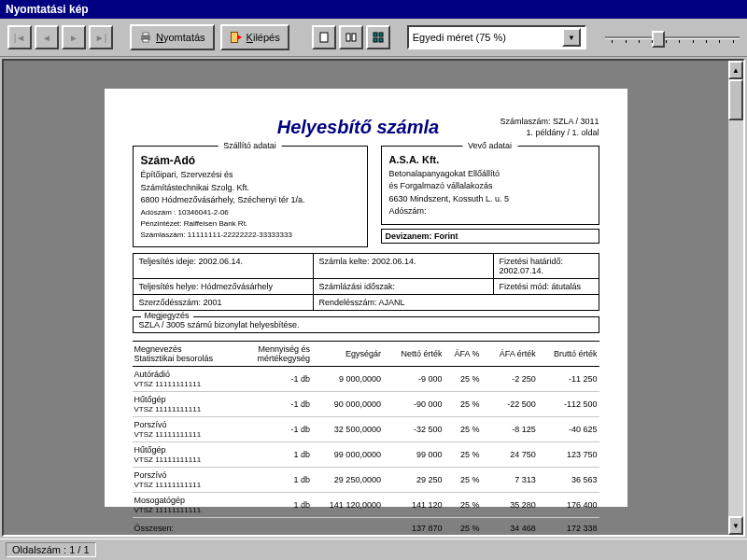  What do you see at coordinates (736, 100) in the screenshot?
I see `scroll-thumb` at bounding box center [736, 100].